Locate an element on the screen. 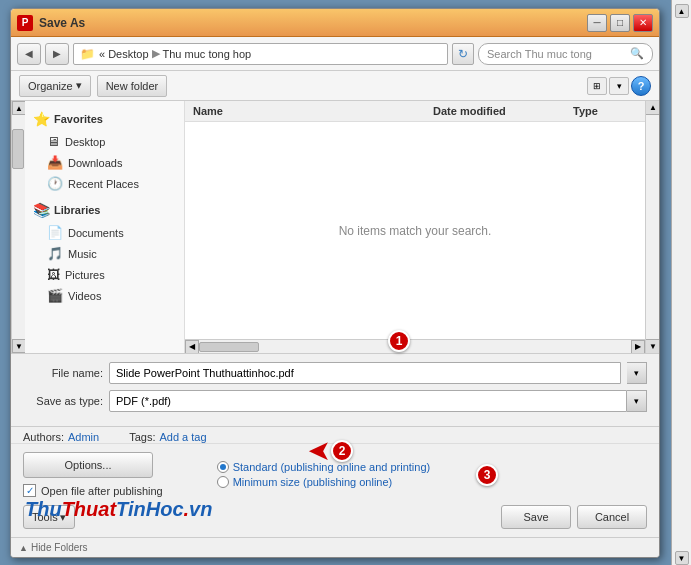 Image resolution: width=691 pixels, height=565 pixels. desktop-icon: 🖥 is located at coordinates (54, 142).